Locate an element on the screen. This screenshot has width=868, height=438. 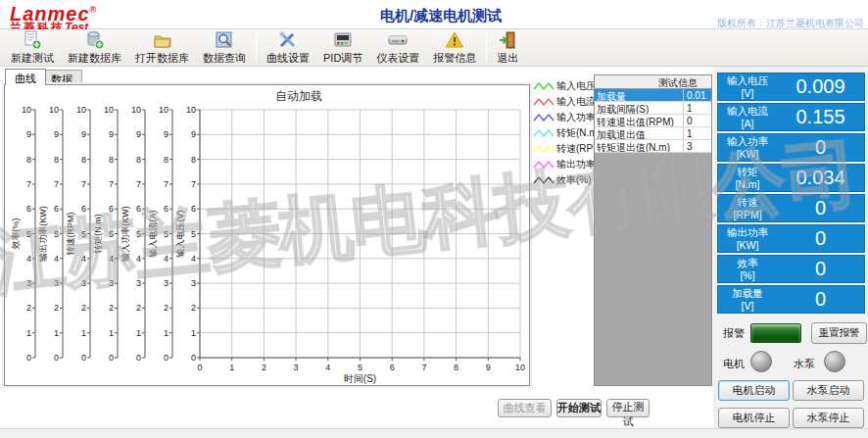
toolbar-item-label: 新建数据库 is located at coordinates (94, 59).